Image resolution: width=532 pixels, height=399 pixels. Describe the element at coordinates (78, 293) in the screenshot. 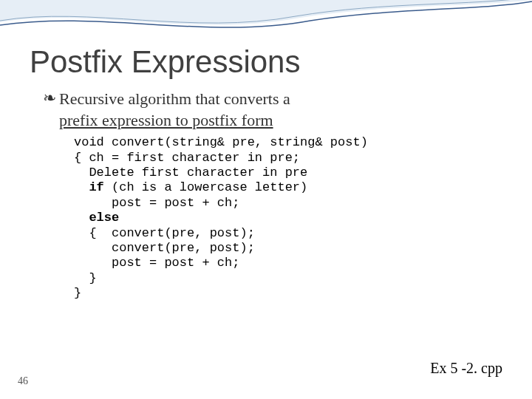

I see `code-l11: }` at that location.